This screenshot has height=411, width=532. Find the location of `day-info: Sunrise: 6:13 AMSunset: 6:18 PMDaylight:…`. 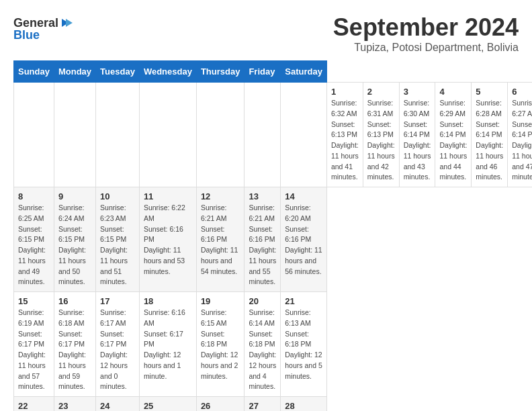

day-info: Sunrise: 6:13 AMSunset: 6:18 PMDaylight:… is located at coordinates (304, 345).